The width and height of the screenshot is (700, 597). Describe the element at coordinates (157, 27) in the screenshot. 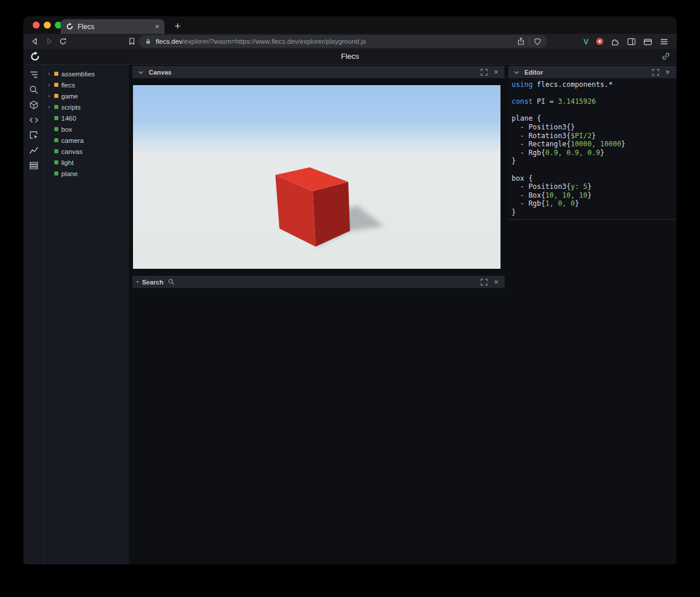

I see `tab-close-icon: ×` at that location.